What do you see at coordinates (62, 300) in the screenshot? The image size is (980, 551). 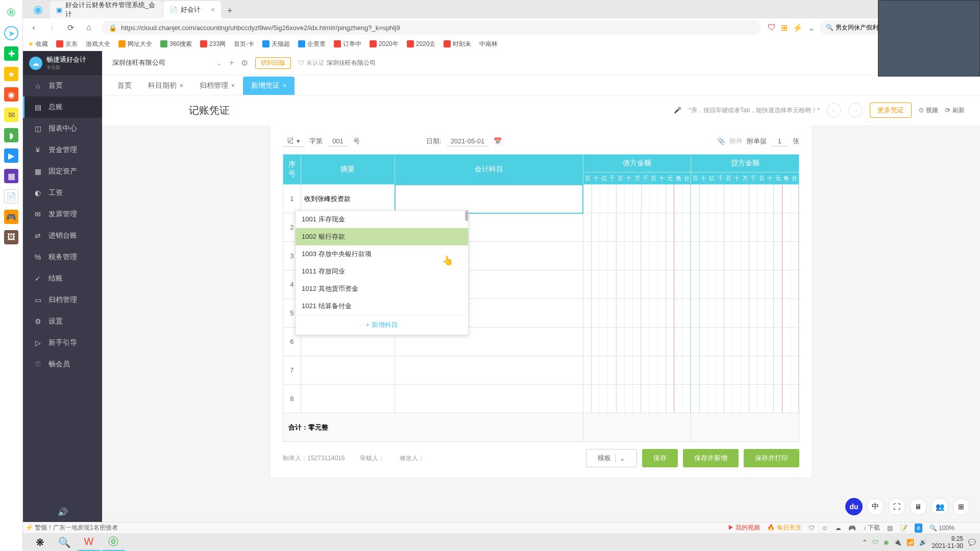 I see `nav-archive: ▭归档管理` at bounding box center [62, 300].